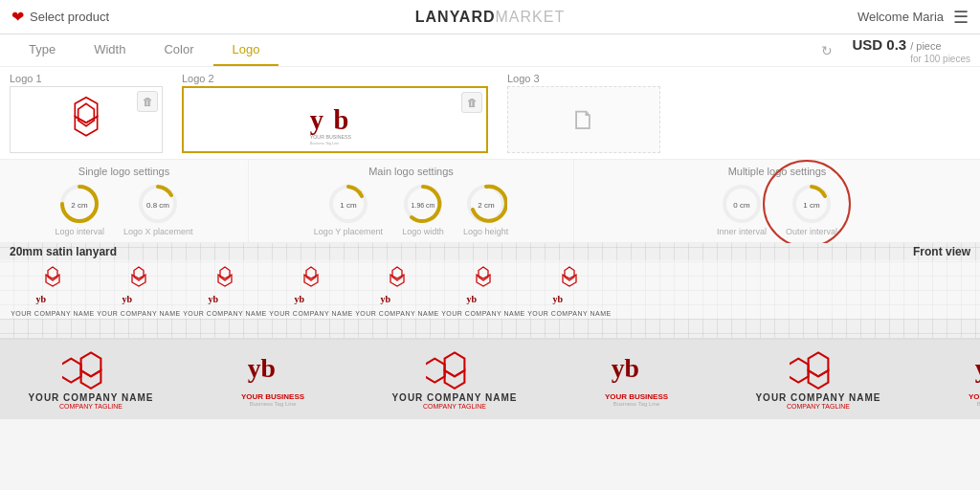  I want to click on knob-height-dial: 2 cm, so click(486, 204).